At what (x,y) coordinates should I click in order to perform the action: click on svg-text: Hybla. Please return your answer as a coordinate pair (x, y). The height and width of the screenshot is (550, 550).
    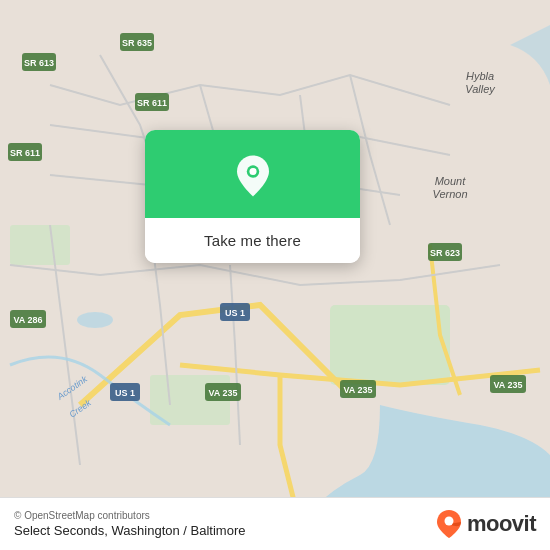
    Looking at the image, I should click on (480, 76).